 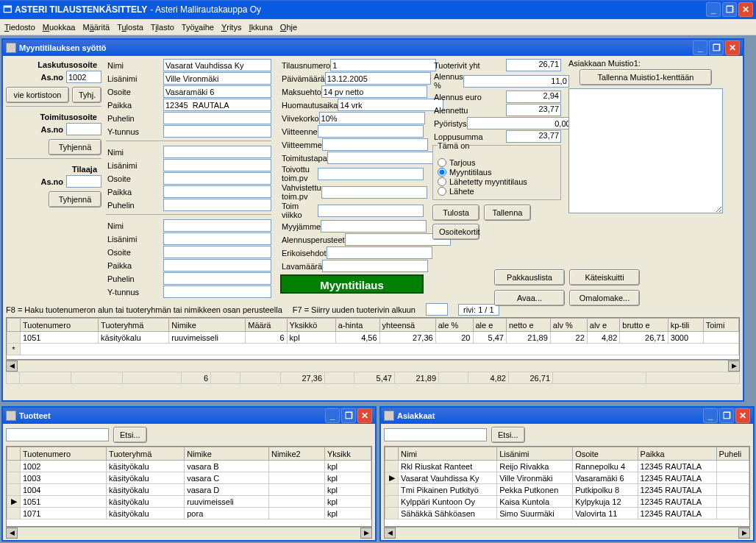 I want to click on tuotteet-close: ✕, so click(x=365, y=416).